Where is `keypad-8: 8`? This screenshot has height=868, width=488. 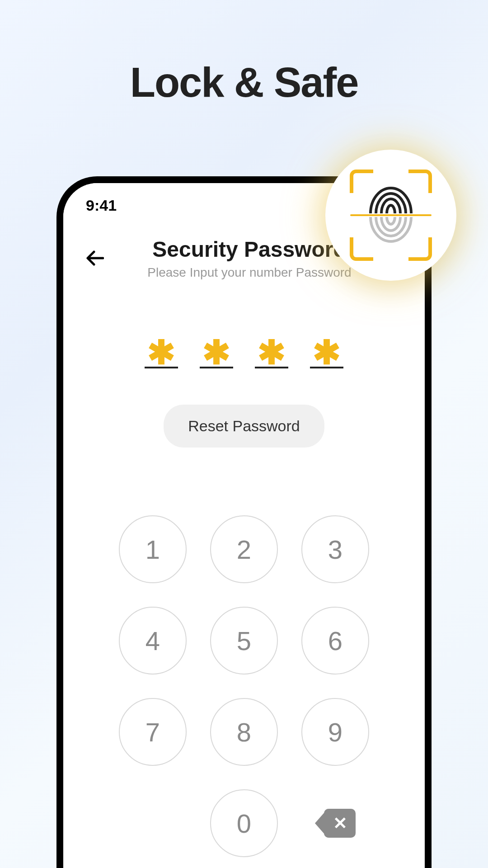 keypad-8: 8 is located at coordinates (244, 732).